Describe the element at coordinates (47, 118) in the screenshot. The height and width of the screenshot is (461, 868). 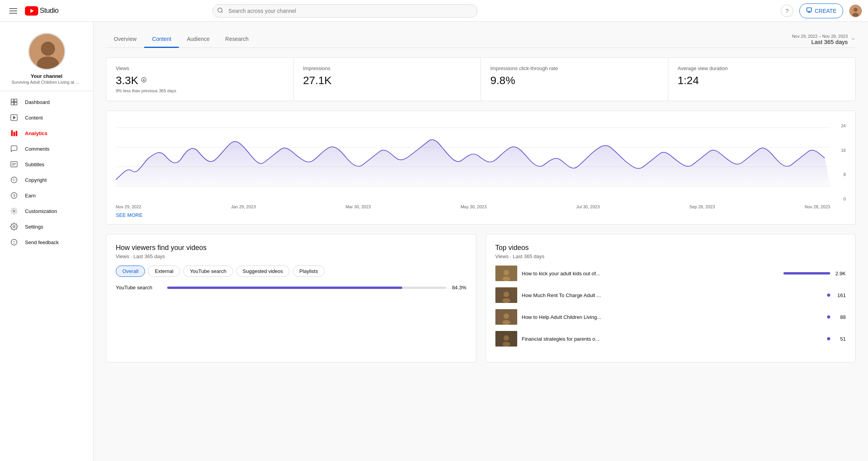
I see `sidebar-item-content: Content` at that location.